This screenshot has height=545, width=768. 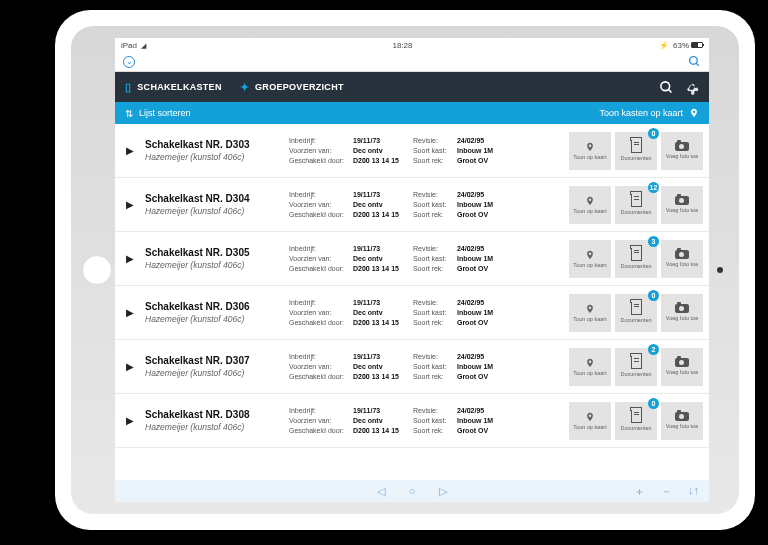 What do you see at coordinates (412, 45) in the screenshot?
I see `status-bar: iPad 18:28 ⚡63%` at bounding box center [412, 45].